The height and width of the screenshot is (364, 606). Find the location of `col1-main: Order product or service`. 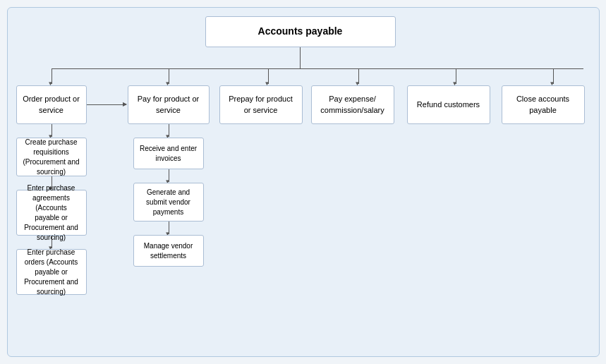

col1-main: Order product or service is located at coordinates (51, 104).